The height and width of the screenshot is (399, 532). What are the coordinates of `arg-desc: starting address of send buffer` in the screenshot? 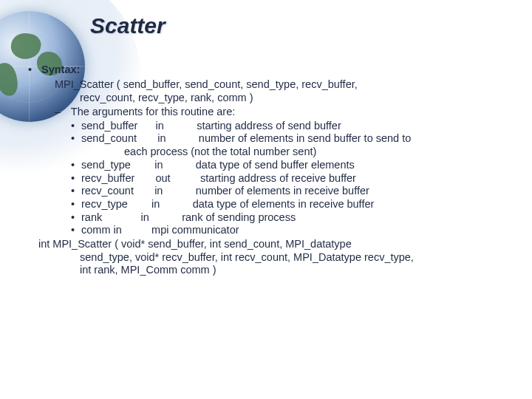 It's located at (269, 126).